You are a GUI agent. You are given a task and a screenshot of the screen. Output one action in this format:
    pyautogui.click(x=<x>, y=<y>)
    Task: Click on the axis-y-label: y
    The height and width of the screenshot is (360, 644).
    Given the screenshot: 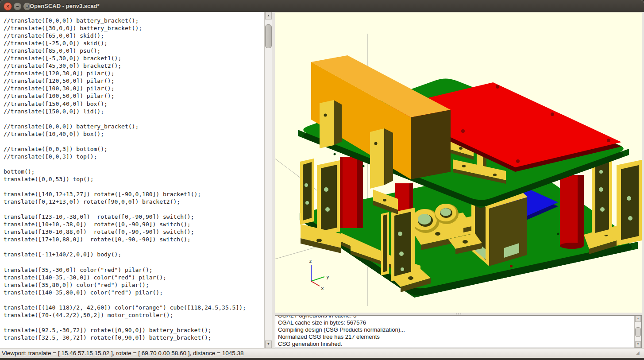 What is the action you would take?
    pyautogui.click(x=328, y=277)
    